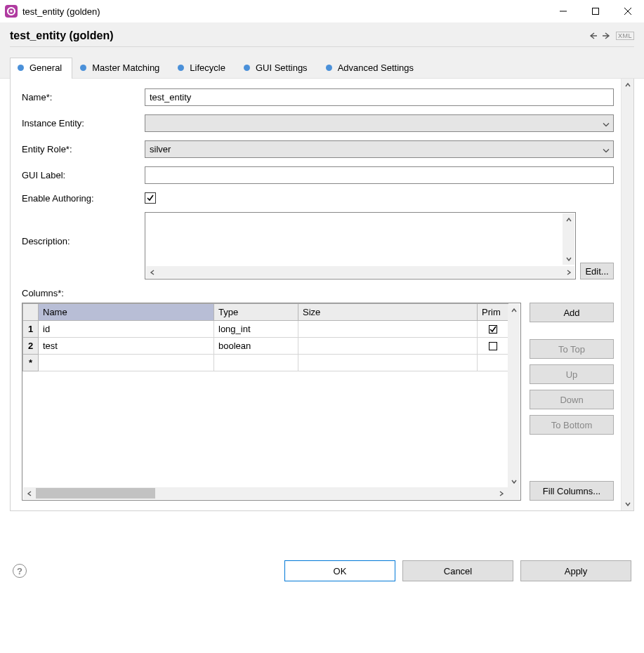  I want to click on column-header-size: Size, so click(388, 312).